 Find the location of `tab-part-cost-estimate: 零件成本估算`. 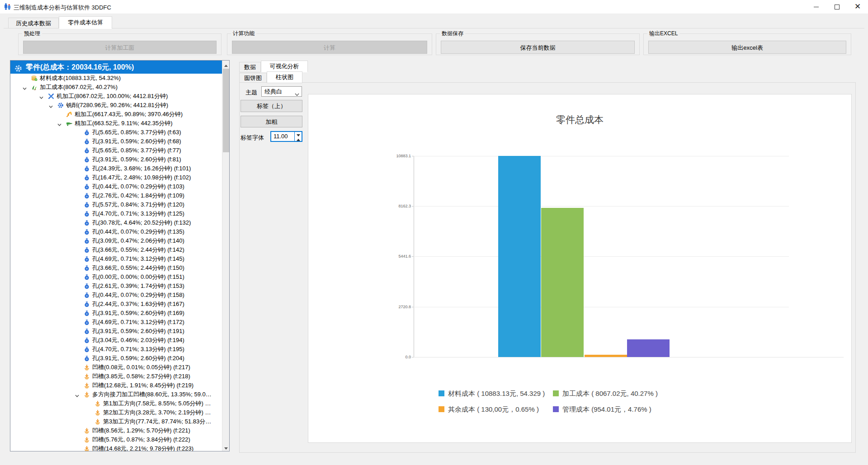

tab-part-cost-estimate: 零件成本估算 is located at coordinates (85, 23).